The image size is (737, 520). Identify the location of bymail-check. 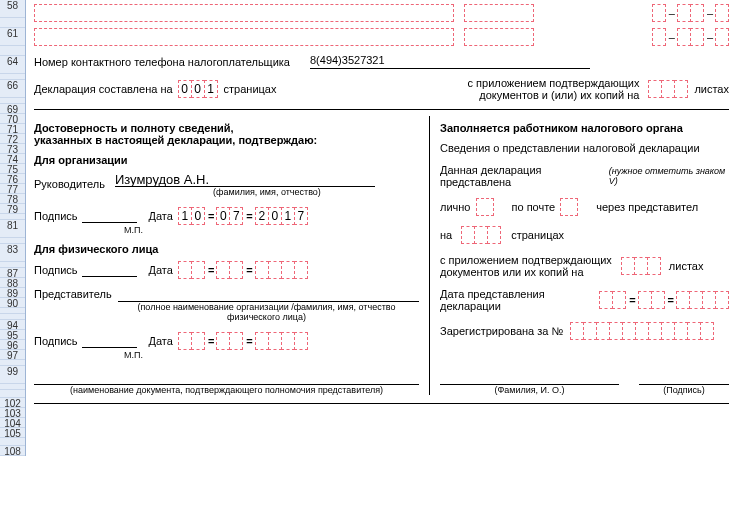
(569, 207).